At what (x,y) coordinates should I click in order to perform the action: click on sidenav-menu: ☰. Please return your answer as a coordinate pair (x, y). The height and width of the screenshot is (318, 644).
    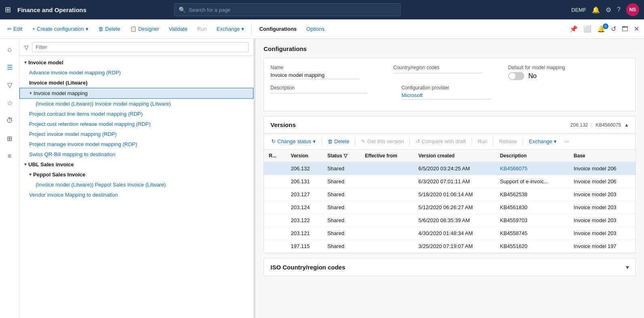
    Looking at the image, I should click on (10, 67).